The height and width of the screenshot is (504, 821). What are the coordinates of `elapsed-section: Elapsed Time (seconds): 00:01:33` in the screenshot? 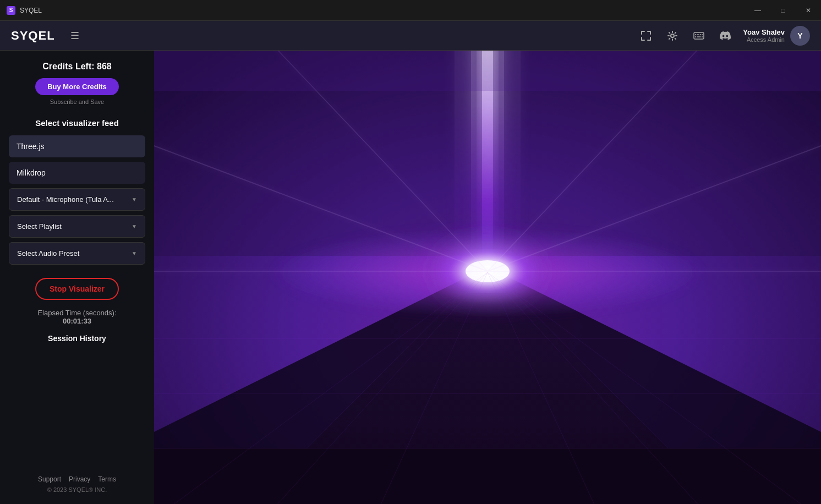 It's located at (77, 317).